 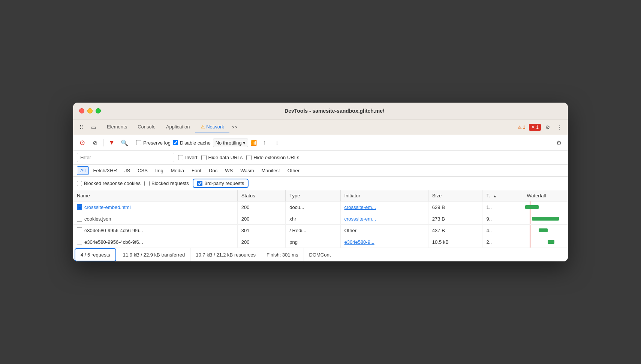 I want to click on type-filter-wasm: Wasm, so click(x=247, y=171).